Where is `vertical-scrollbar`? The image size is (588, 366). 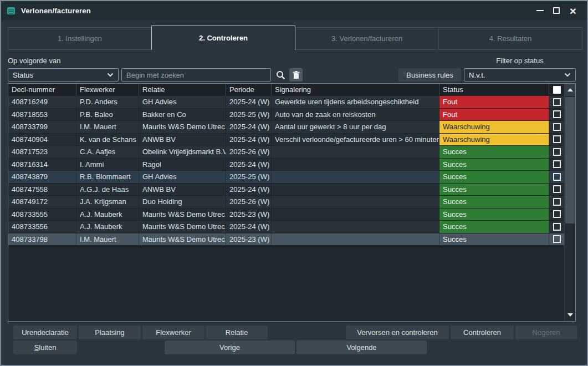
vertical-scrollbar is located at coordinates (570, 202).